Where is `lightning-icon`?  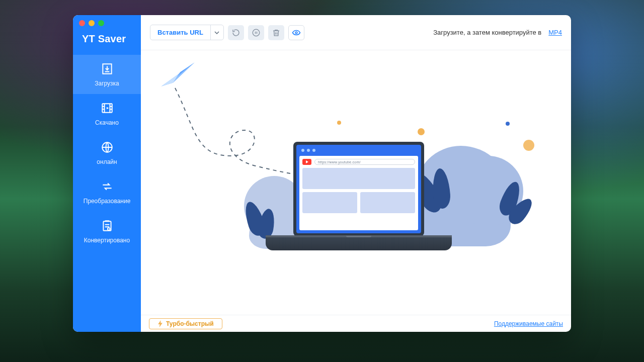 lightning-icon is located at coordinates (160, 324).